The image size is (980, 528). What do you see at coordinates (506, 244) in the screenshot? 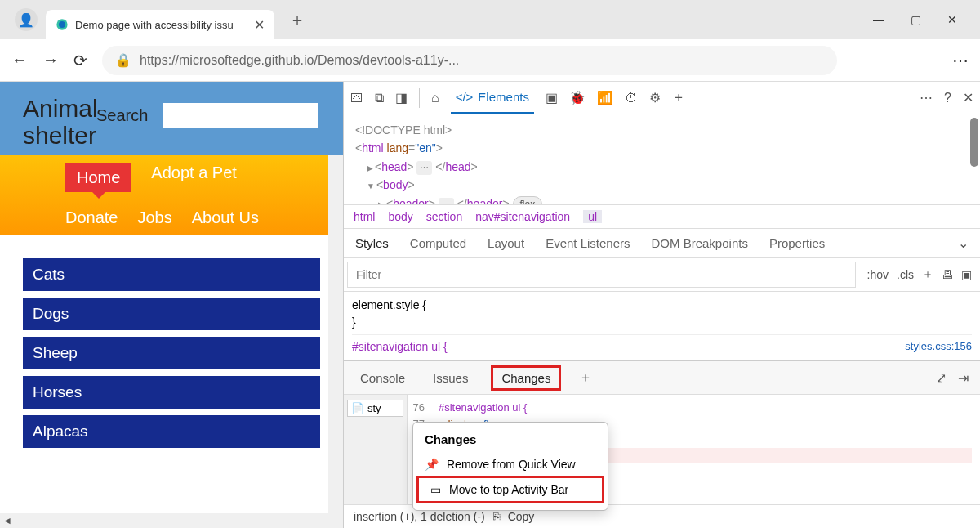
I see `tab-layout: Layout` at bounding box center [506, 244].